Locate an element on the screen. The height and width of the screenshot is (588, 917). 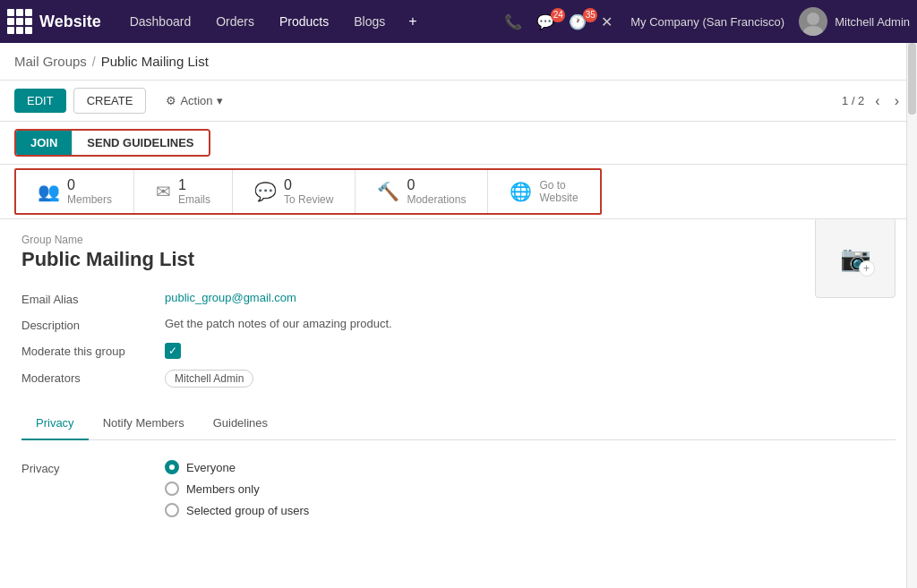
privacy-selected-label: Selected group of users is located at coordinates (247, 510).